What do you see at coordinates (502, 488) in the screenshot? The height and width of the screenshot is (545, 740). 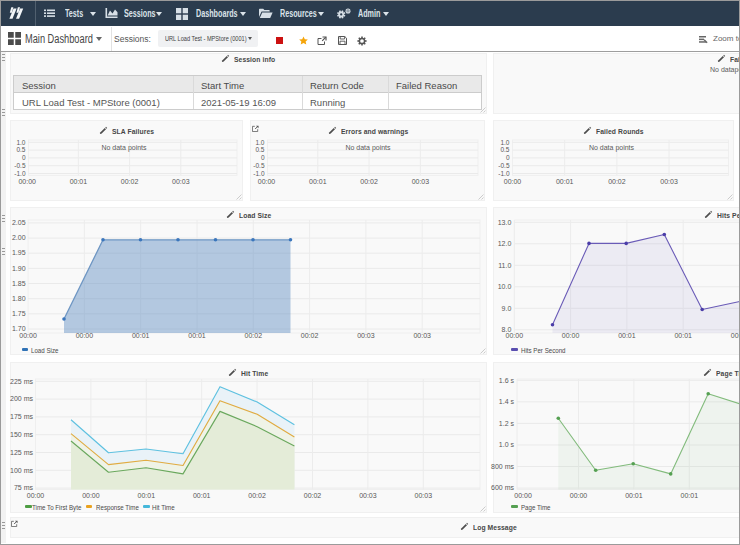 I see `svg-text: 600 ms` at bounding box center [502, 488].